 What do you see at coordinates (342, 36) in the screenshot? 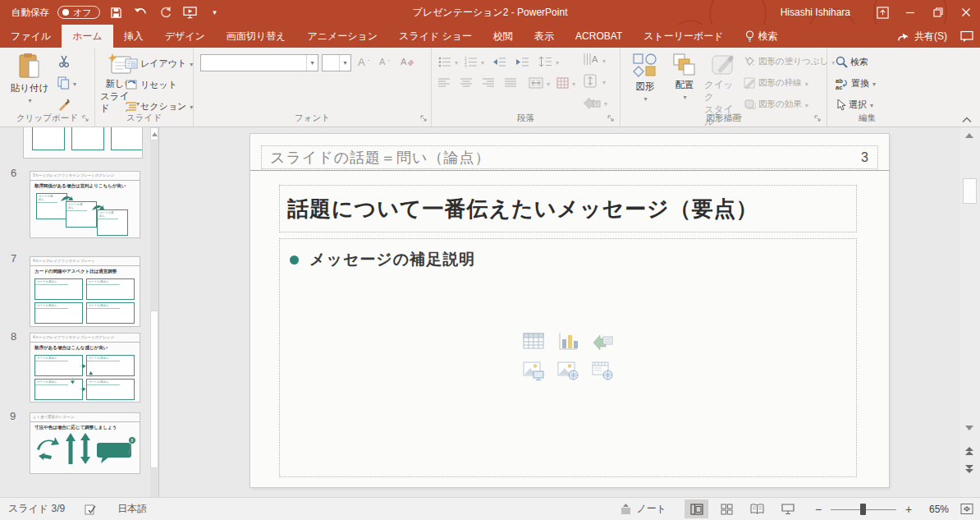
I see `tab-animations: アニメーション` at bounding box center [342, 36].